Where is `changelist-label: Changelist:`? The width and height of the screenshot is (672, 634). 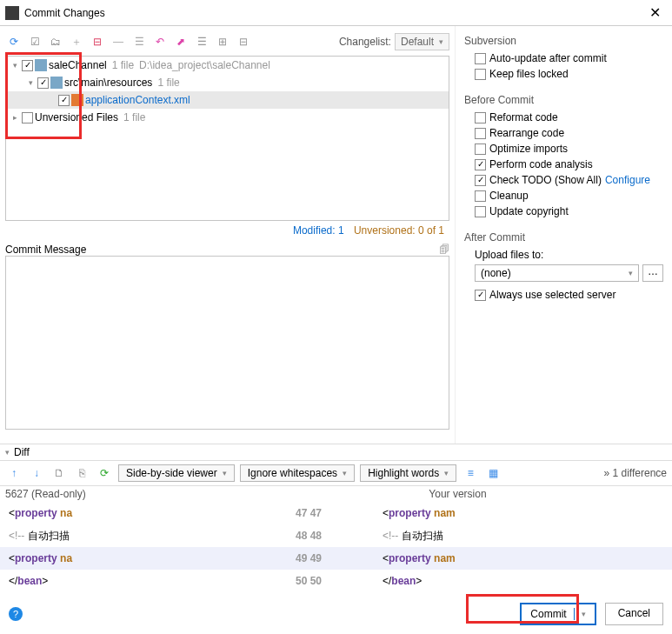
changelist-label: Changelist: is located at coordinates (365, 42).